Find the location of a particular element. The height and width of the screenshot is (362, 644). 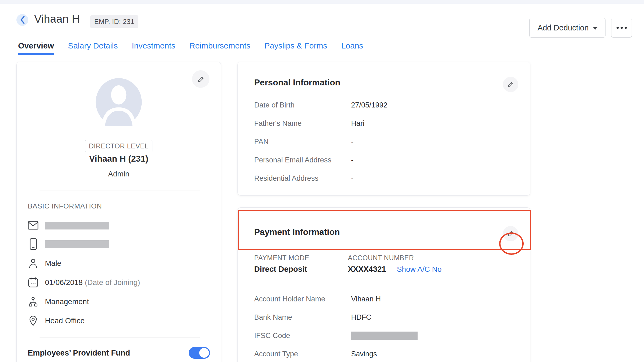

chevron-left-icon is located at coordinates (22, 20).